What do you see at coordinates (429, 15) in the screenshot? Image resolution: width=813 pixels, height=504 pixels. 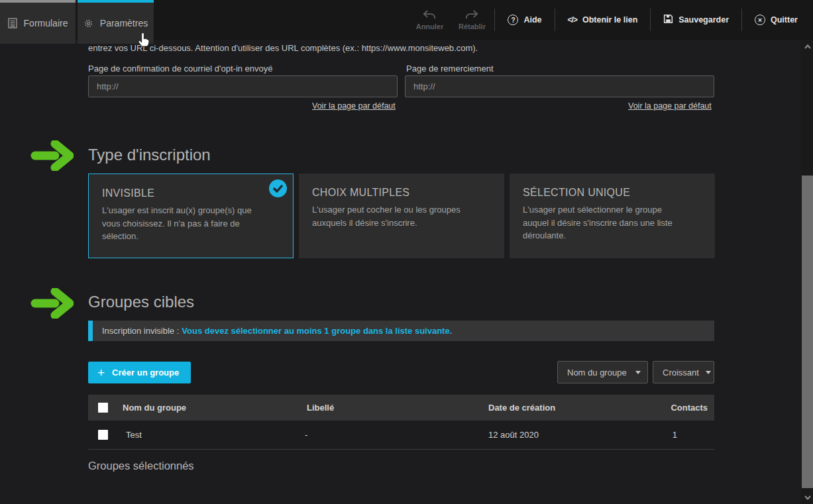 I see `undo-icon` at bounding box center [429, 15].